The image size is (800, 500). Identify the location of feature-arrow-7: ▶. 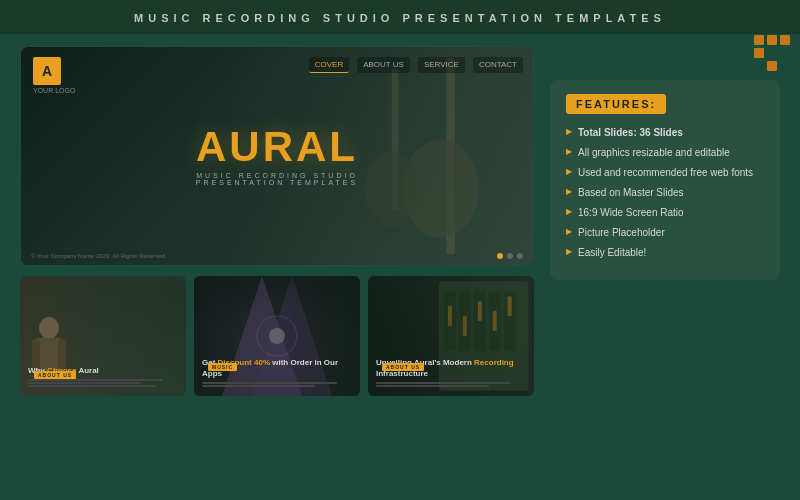
(569, 252).